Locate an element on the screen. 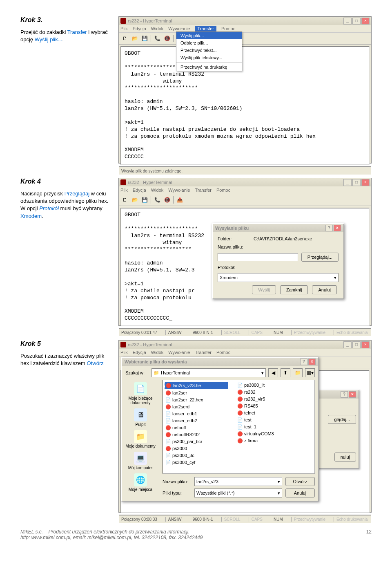 The image size is (392, 587). lookin-select: 📁 HyperTerminal ▾ is located at coordinates (209, 373).